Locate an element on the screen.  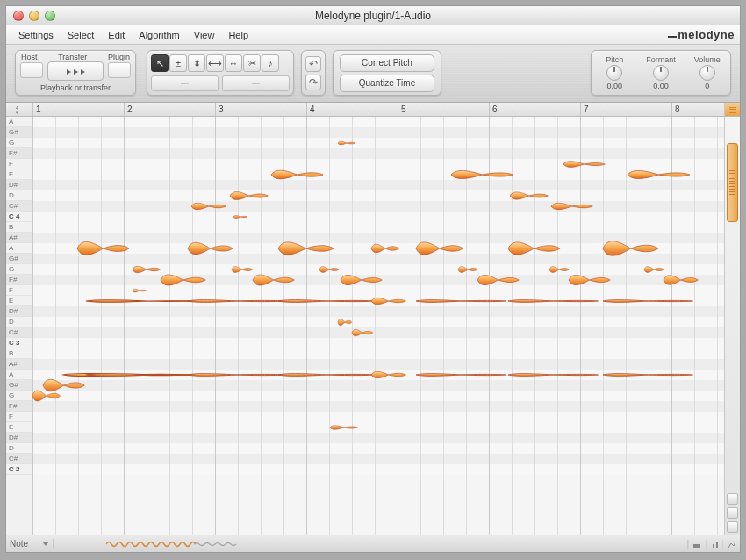
menu-view: View is located at coordinates (204, 35).